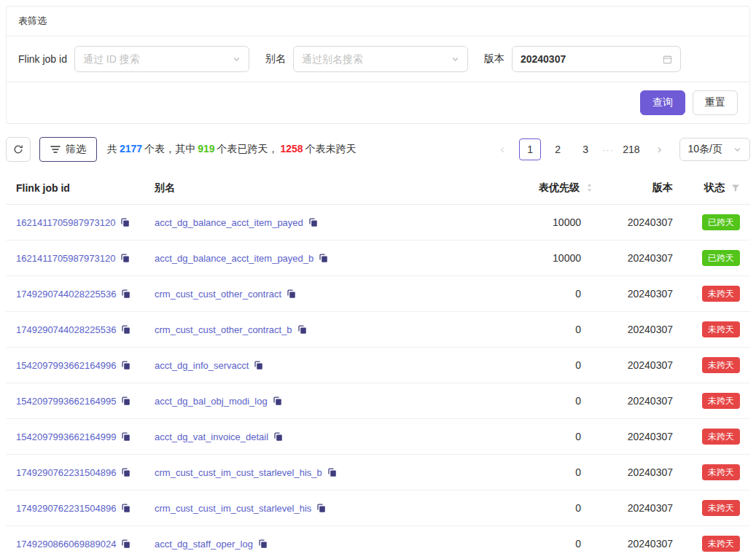  Describe the element at coordinates (608, 150) in the screenshot. I see `pagination-ellipsis: ···` at that location.